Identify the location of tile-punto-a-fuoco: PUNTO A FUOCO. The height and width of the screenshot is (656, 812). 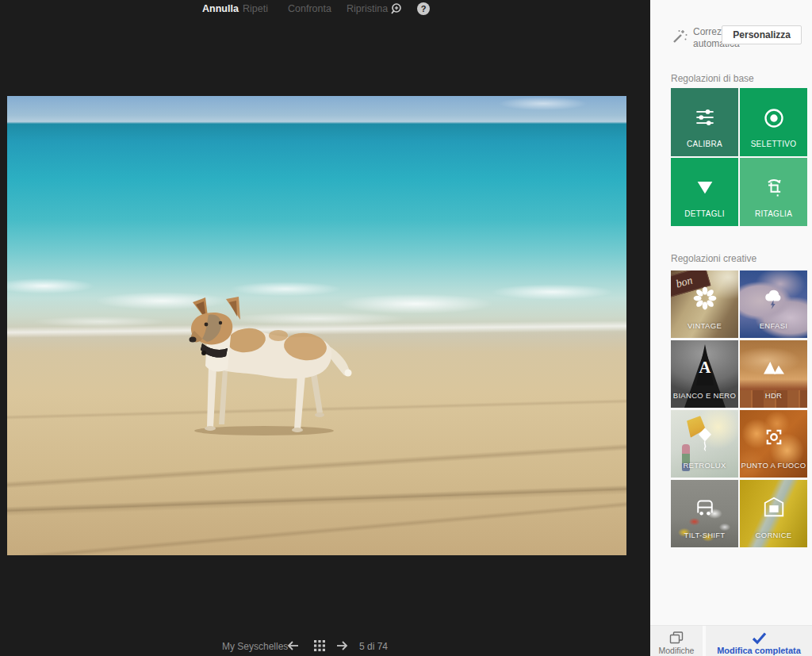
(774, 444).